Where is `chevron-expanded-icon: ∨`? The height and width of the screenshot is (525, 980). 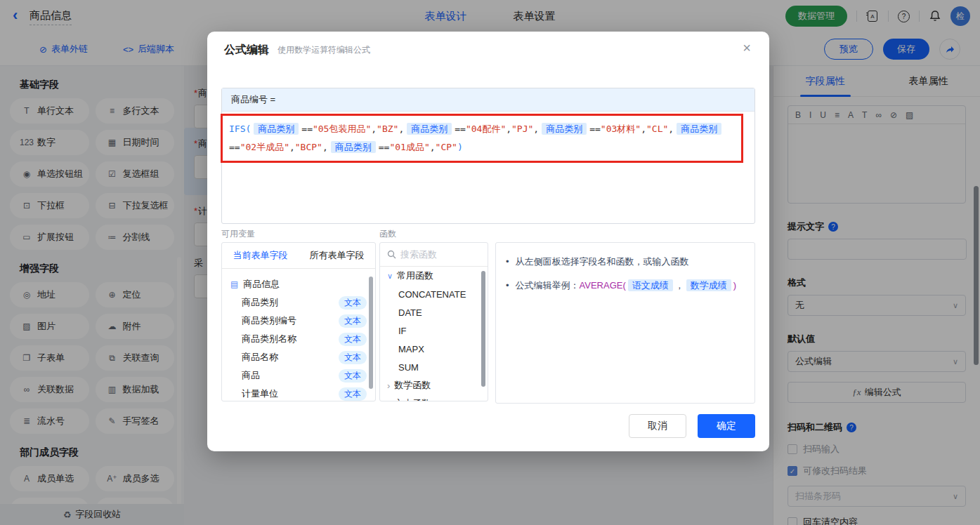
chevron-expanded-icon: ∨ is located at coordinates (390, 277).